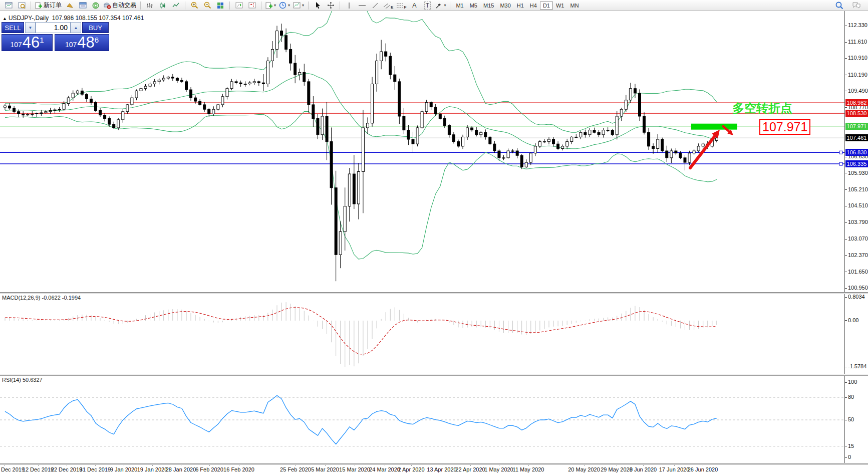  Describe the element at coordinates (9, 6) in the screenshot. I see `charts-icon` at that location.